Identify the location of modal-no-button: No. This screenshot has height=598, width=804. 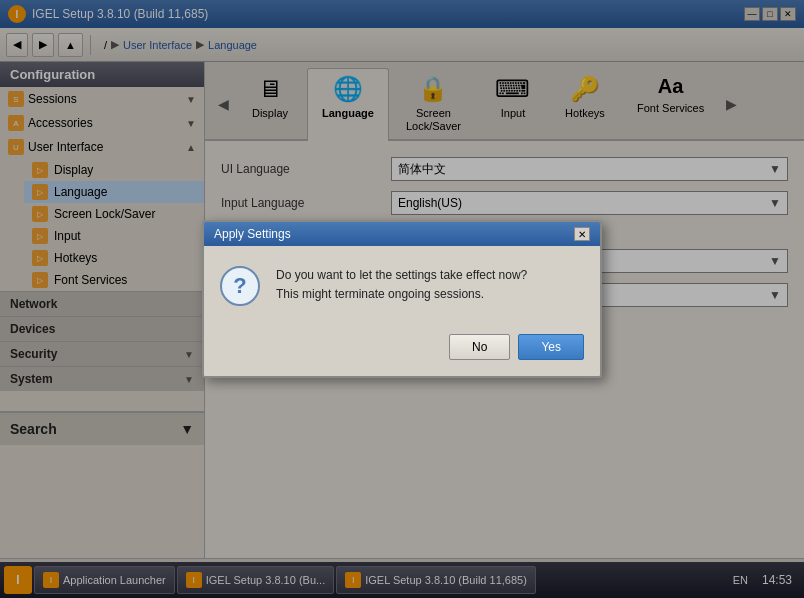
(480, 347).